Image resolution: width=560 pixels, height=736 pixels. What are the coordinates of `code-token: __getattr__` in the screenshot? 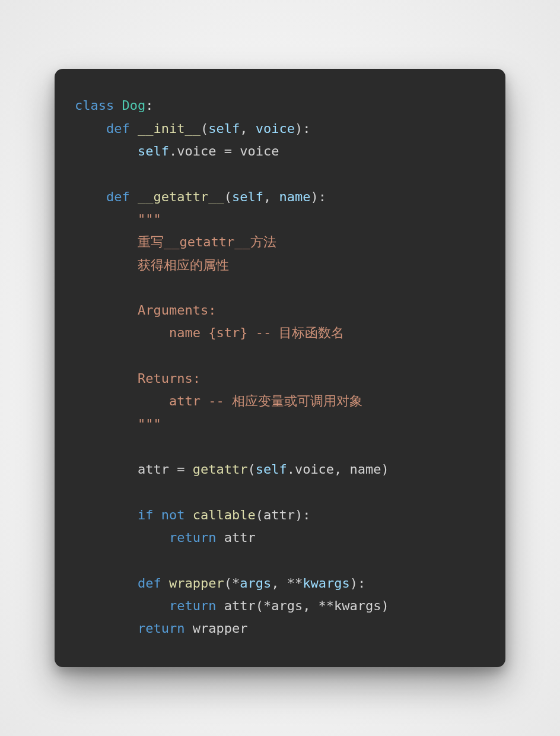 It's located at (181, 197).